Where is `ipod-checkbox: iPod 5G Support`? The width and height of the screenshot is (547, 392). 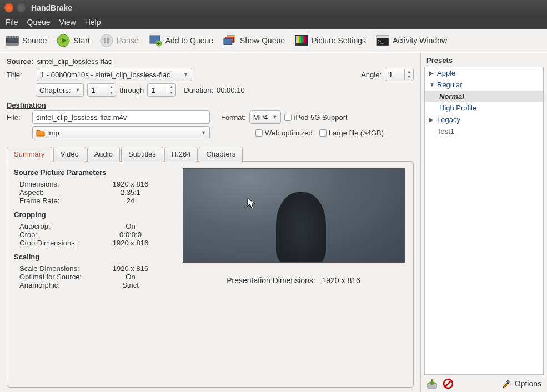
ipod-checkbox: iPod 5G Support is located at coordinates (315, 118).